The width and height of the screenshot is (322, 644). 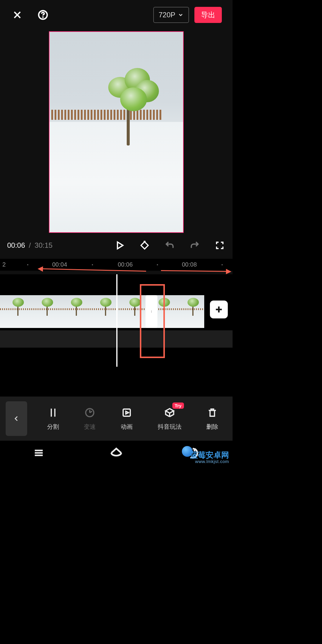 I want to click on tool-douyin-effects: Try 抖音玩法, so click(x=170, y=419).